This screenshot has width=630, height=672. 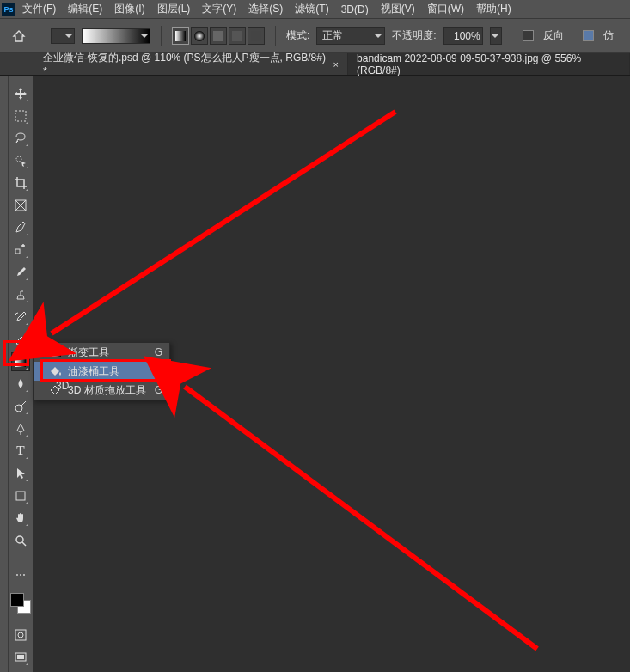 What do you see at coordinates (528, 36) in the screenshot?
I see `reverse-checkbox` at bounding box center [528, 36].